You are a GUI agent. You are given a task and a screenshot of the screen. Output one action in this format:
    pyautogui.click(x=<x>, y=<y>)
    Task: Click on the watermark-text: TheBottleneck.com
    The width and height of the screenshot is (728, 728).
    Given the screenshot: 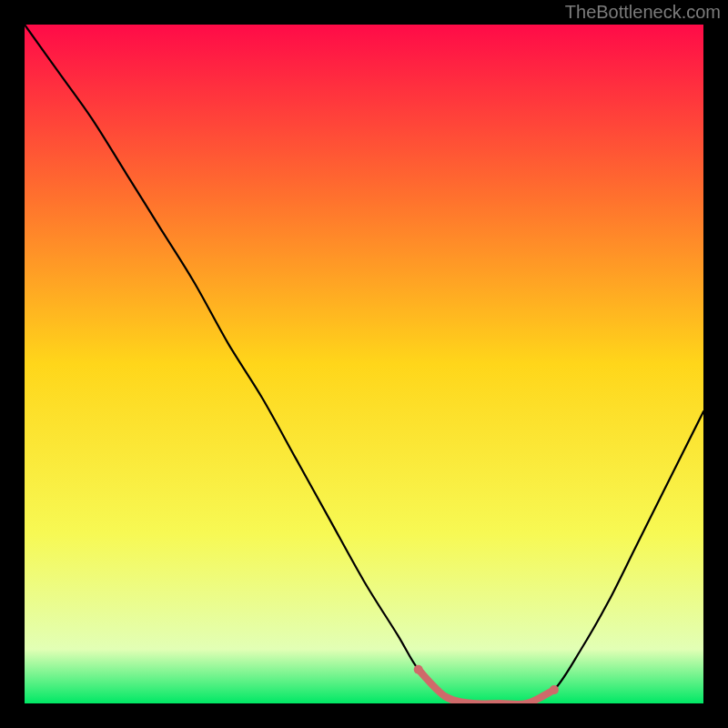 What is the action you would take?
    pyautogui.click(x=642, y=13)
    